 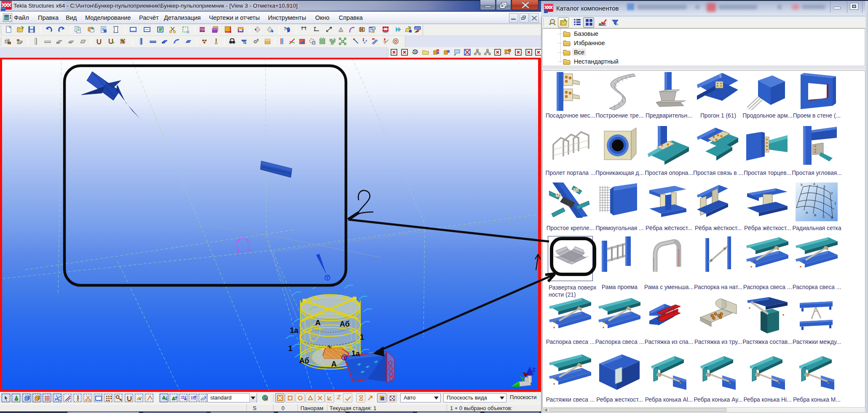 What do you see at coordinates (801, 185) in the screenshot?
I see `svg-text: 5` at bounding box center [801, 185].